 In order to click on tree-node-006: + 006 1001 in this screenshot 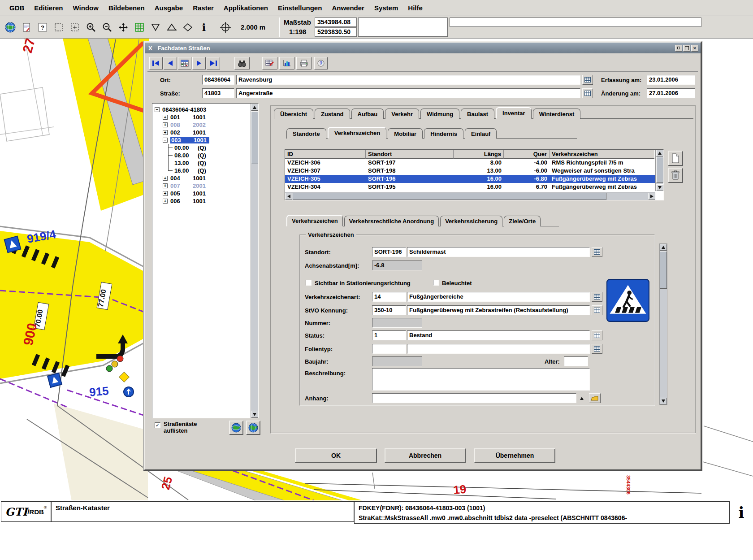, I will do `click(202, 201)`.